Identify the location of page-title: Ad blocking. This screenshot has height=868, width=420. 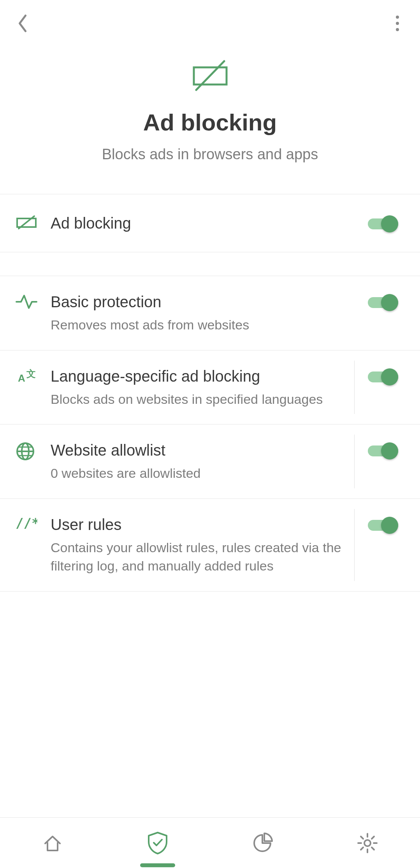
(210, 122).